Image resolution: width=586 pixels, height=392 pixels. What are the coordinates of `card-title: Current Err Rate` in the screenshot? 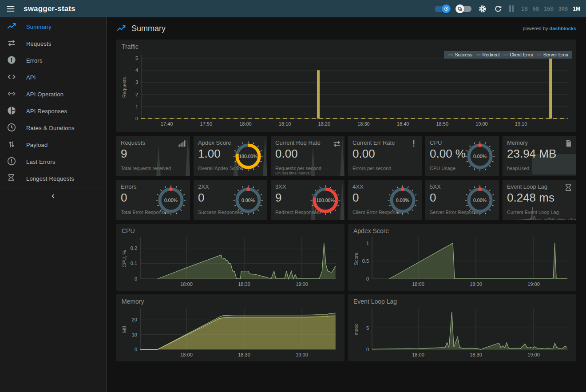 It's located at (374, 143).